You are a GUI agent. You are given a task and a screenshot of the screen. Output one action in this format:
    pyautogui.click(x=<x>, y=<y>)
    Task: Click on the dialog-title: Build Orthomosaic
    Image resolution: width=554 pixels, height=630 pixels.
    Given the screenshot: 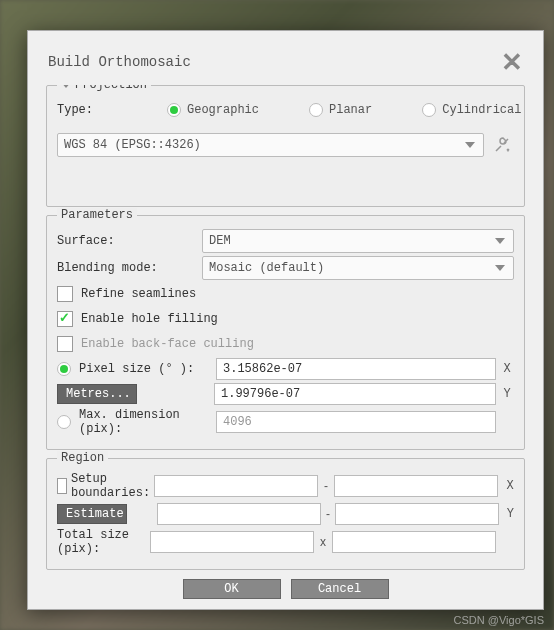 What is the action you would take?
    pyautogui.click(x=120, y=62)
    